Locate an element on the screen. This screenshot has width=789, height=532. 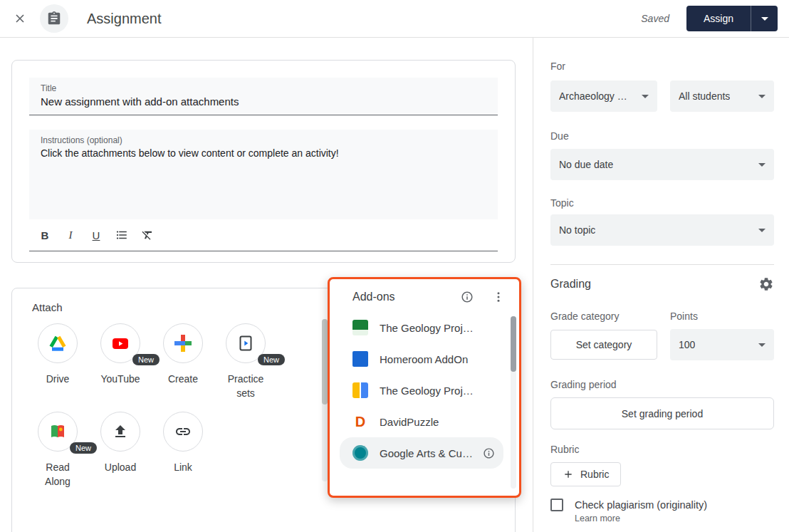
students-select: All students is located at coordinates (722, 96).